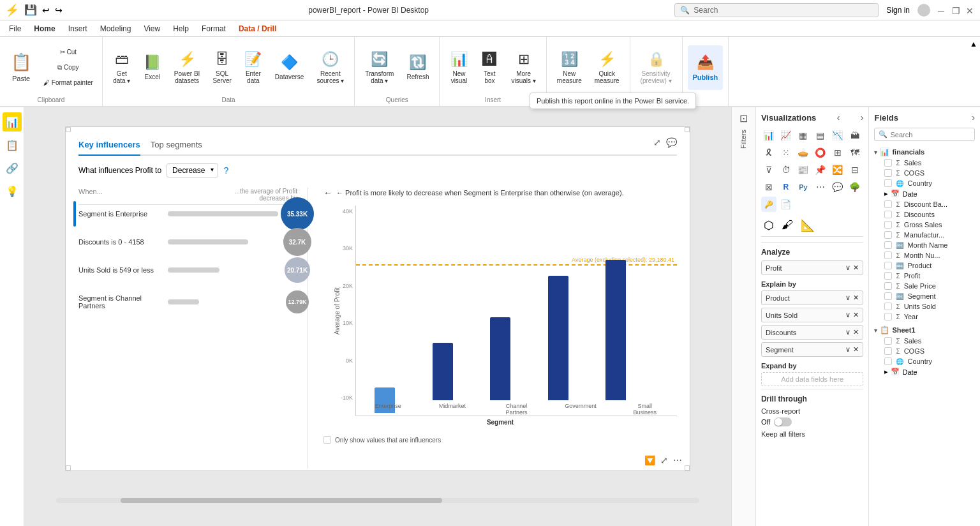 This screenshot has width=980, height=526. What do you see at coordinates (12, 168) in the screenshot?
I see `nav-model-icon: 🔗` at bounding box center [12, 168].